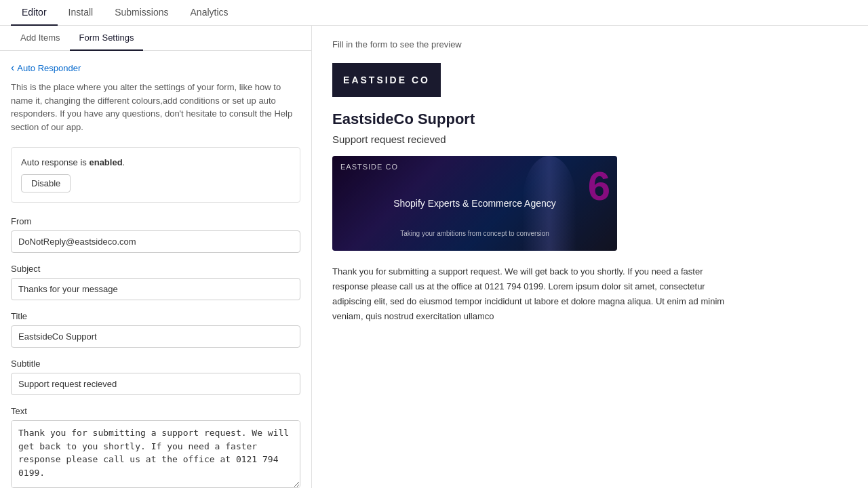  Describe the element at coordinates (156, 235) in the screenshot. I see `from-field-group: From` at that location.